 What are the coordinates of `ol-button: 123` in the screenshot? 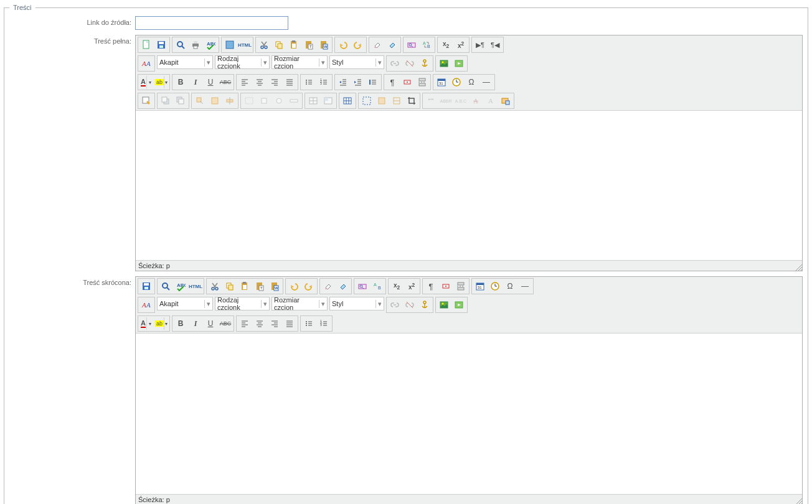 It's located at (324, 324).